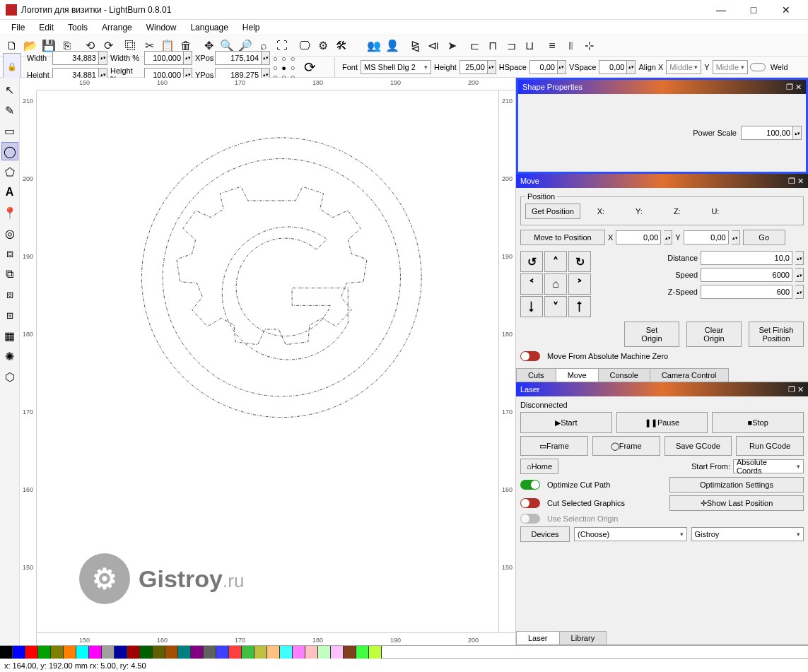  Describe the element at coordinates (530, 519) in the screenshot. I see `use-selection-origin-toggle` at that location.